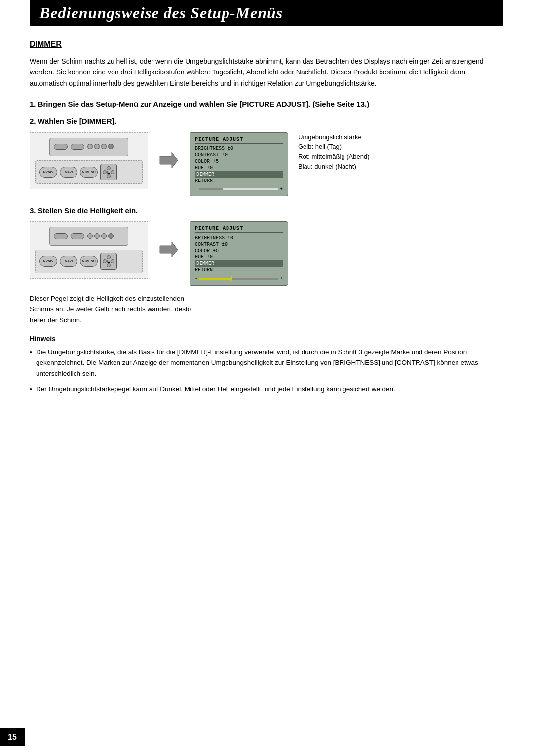 This screenshot has height=756, width=533. What do you see at coordinates (266, 363) in the screenshot?
I see `bullet-1: • Die Umgebungslichtstärke, die als Basi…` at bounding box center [266, 363].